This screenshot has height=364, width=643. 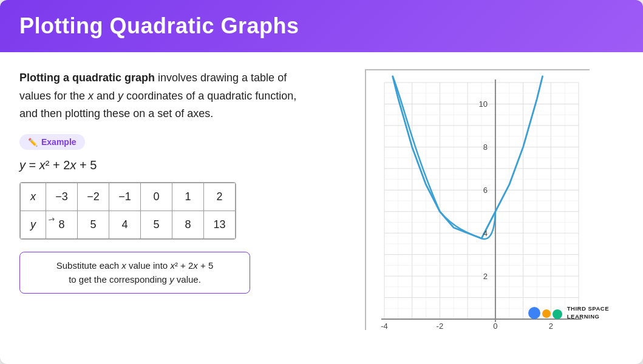 What do you see at coordinates (188, 225) in the screenshot?
I see `table-cell-y5: 8` at bounding box center [188, 225].